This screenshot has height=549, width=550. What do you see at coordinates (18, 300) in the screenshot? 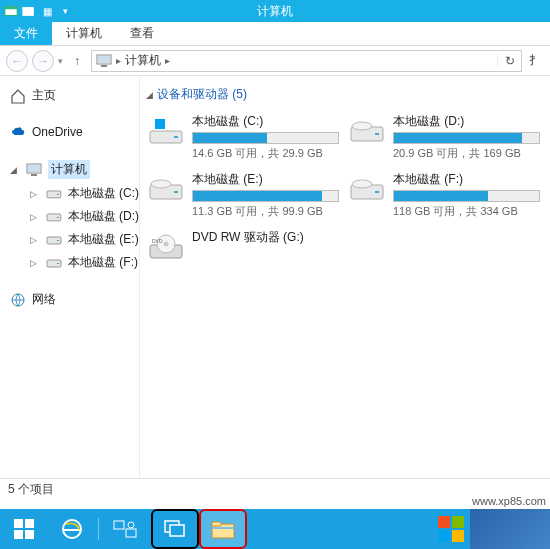
I see `network-icon` at bounding box center [18, 300].